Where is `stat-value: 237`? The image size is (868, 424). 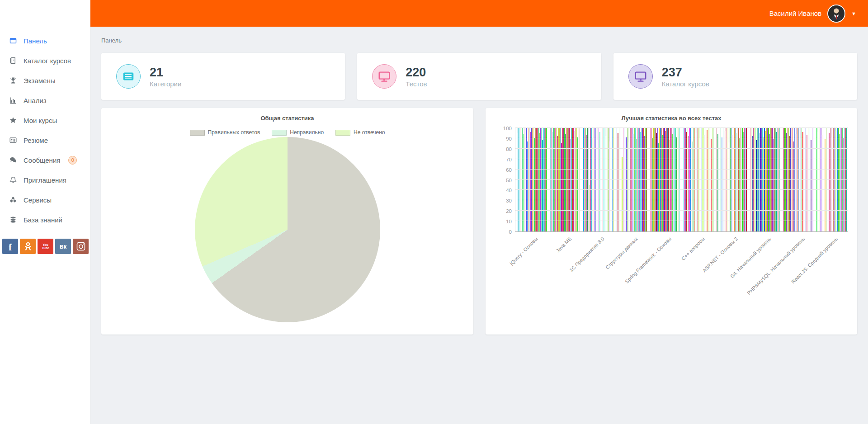
stat-value: 237 is located at coordinates (685, 72).